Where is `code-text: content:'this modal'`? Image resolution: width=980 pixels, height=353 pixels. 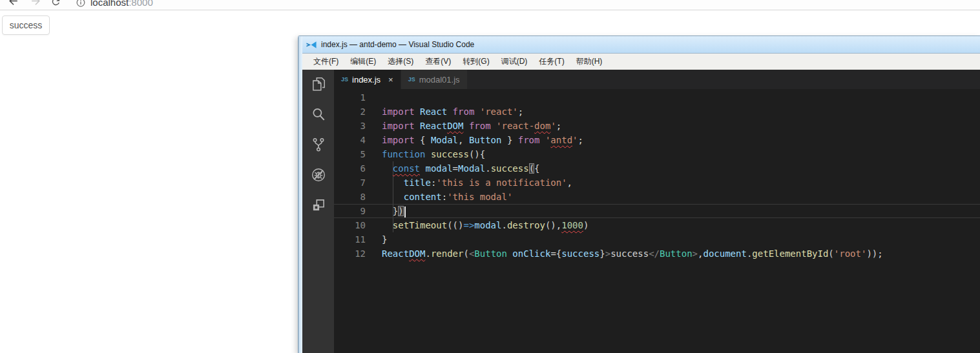 code-text: content:'this modal' is located at coordinates (439, 197).